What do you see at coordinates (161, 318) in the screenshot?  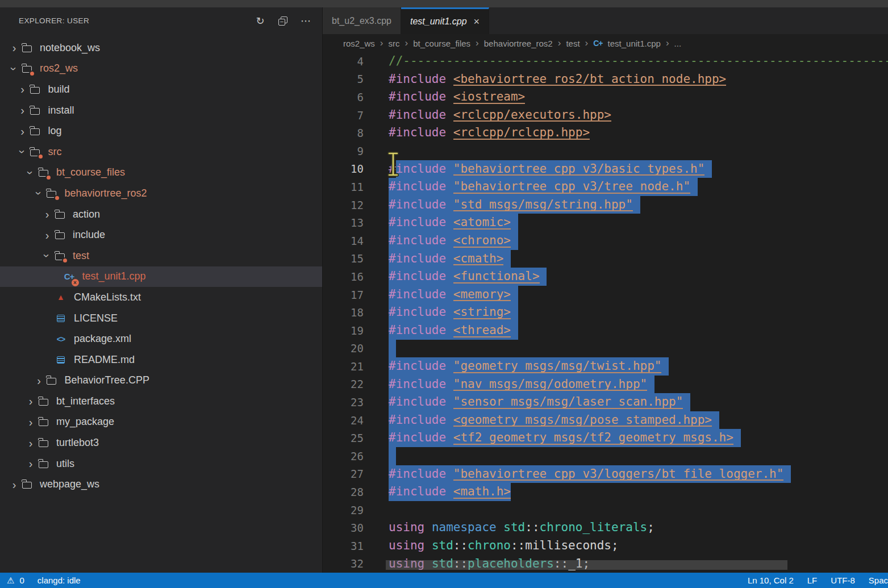 I see `tree-item-LICENSE: LICENSE` at bounding box center [161, 318].